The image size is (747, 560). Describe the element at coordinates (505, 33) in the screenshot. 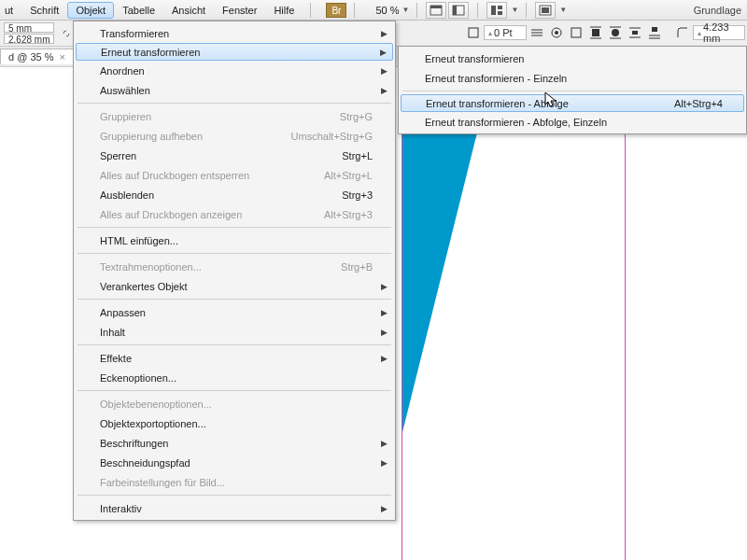

I see `stroke-weight-field: ▴0 Pt` at that location.